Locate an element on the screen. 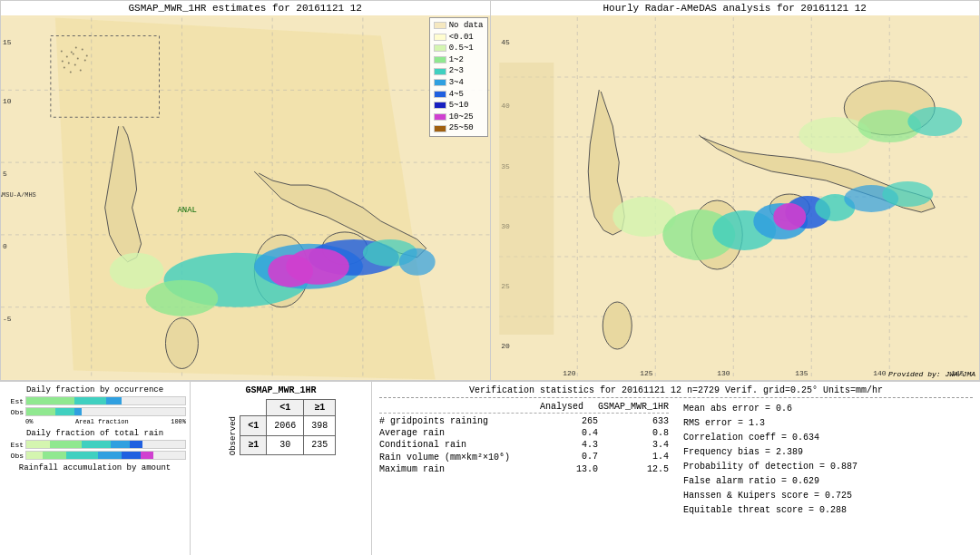 Image resolution: width=980 pixels, height=555 pixels. obs-label-2: Obs is located at coordinates (14, 455).